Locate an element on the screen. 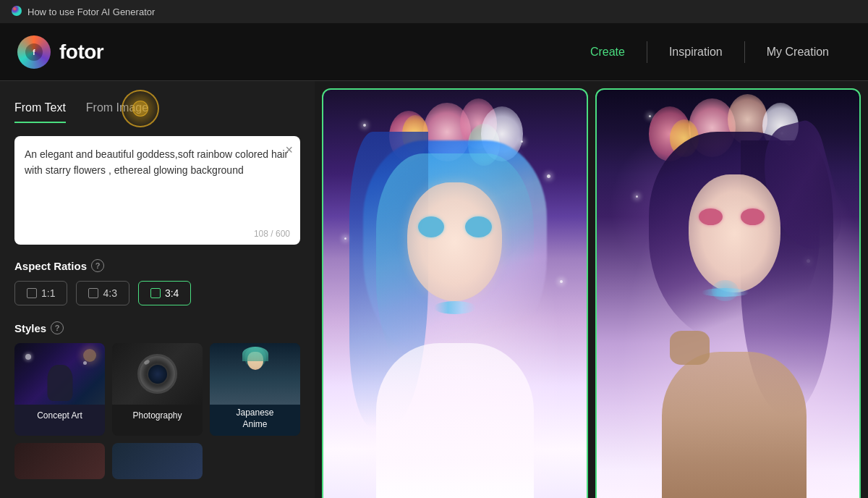 The image size is (868, 498). style-card-japanese-anime-label: JapaneseAnime is located at coordinates (255, 420).